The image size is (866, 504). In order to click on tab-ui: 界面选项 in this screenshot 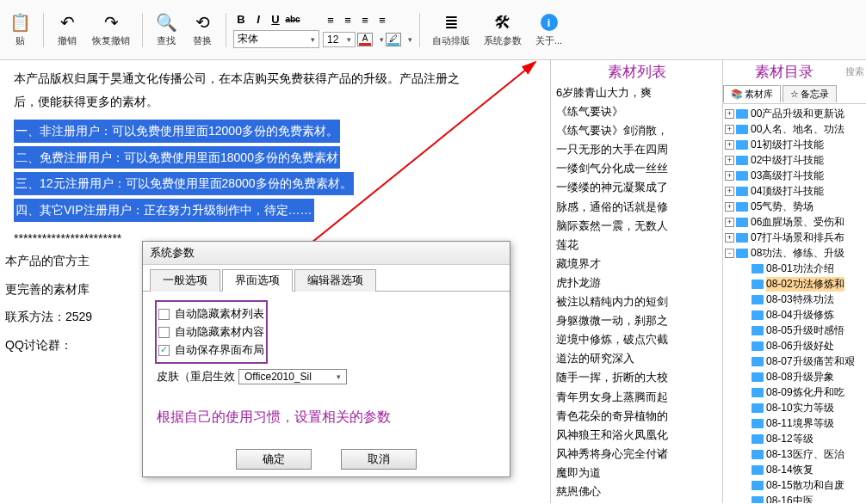, I will do `click(257, 280)`.